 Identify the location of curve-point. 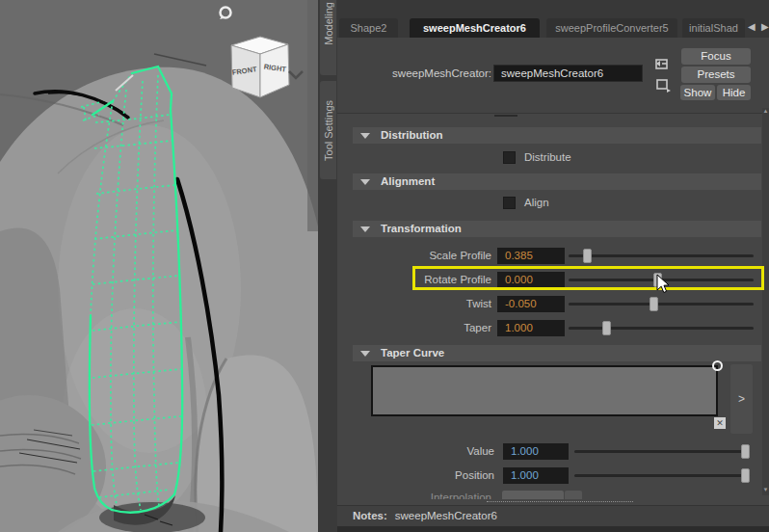
(717, 366).